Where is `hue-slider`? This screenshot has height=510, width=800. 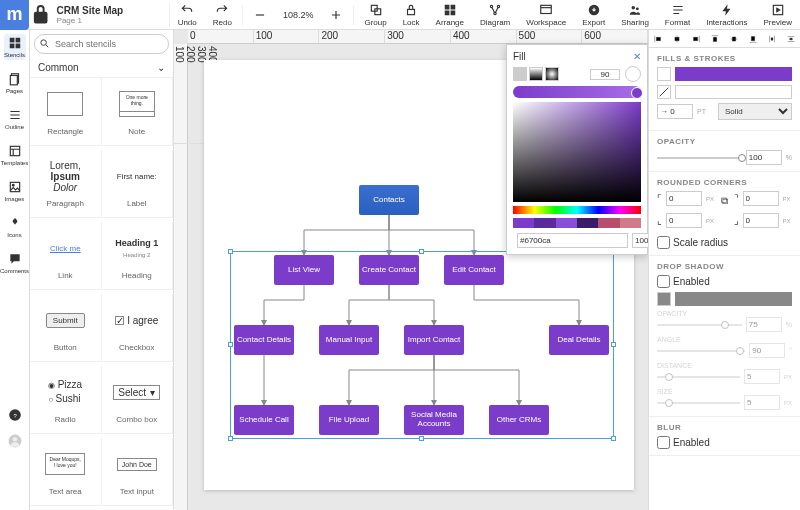 hue-slider is located at coordinates (577, 210).